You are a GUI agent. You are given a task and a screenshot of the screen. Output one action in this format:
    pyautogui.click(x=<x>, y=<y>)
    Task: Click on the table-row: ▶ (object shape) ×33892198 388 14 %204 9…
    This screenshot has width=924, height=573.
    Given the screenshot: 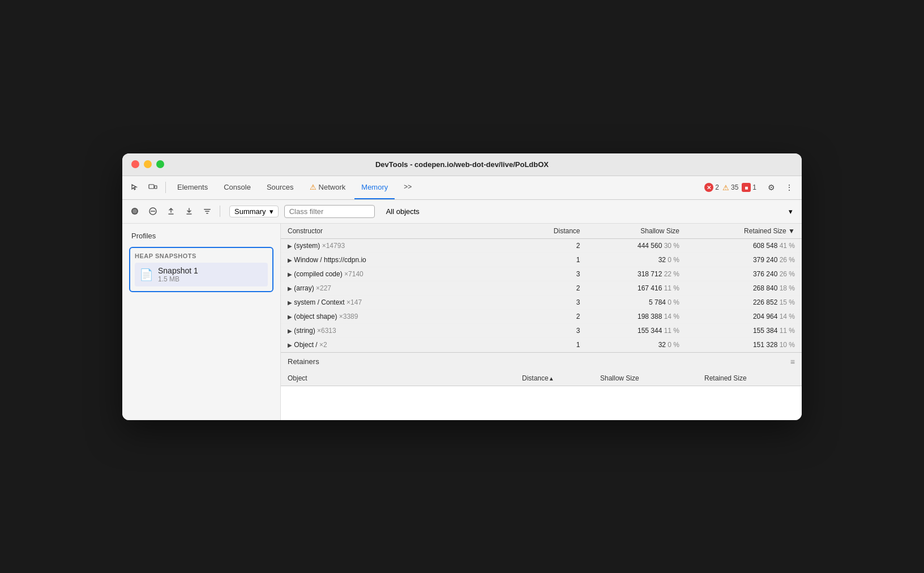 What is the action you would take?
    pyautogui.click(x=541, y=316)
    